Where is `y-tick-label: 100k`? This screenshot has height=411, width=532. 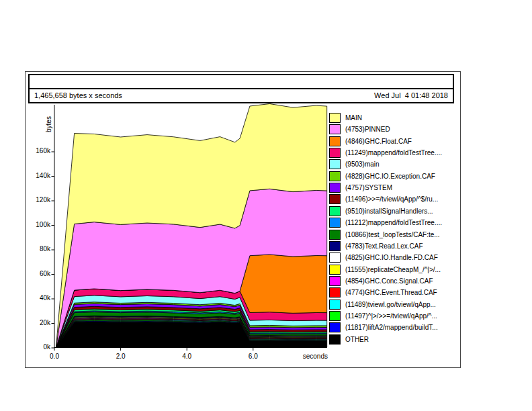 y-tick-label: 100k is located at coordinates (43, 224).